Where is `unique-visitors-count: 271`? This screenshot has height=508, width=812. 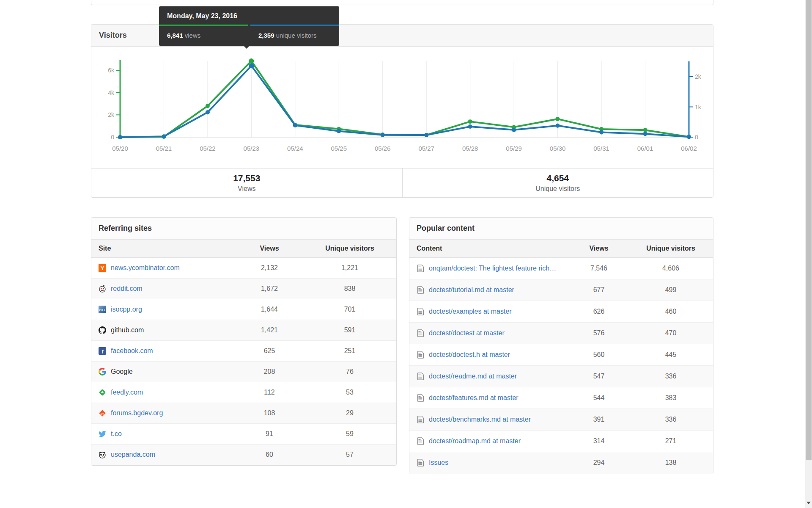
unique-visitors-count: 271 is located at coordinates (671, 441).